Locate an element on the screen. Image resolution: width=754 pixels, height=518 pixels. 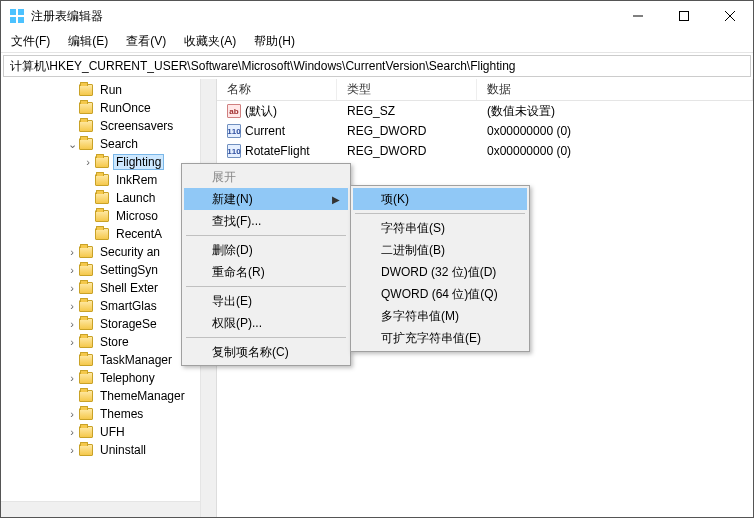
value-name: (默认) is located at coordinates (261, 112).